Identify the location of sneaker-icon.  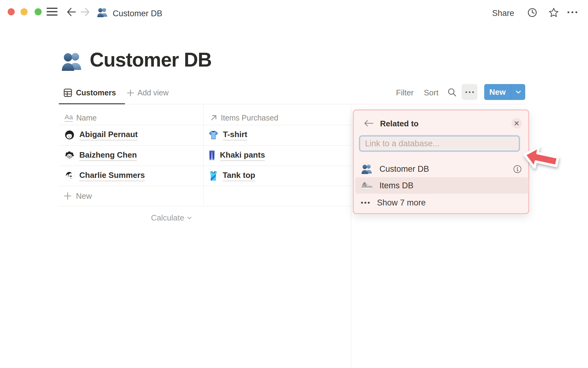
(367, 186).